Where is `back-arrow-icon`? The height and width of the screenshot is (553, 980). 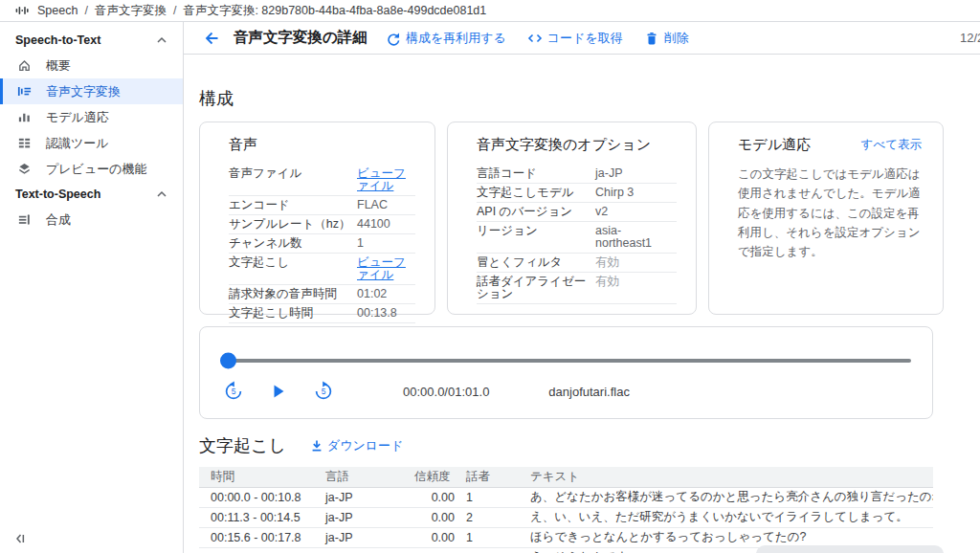 back-arrow-icon is located at coordinates (212, 38).